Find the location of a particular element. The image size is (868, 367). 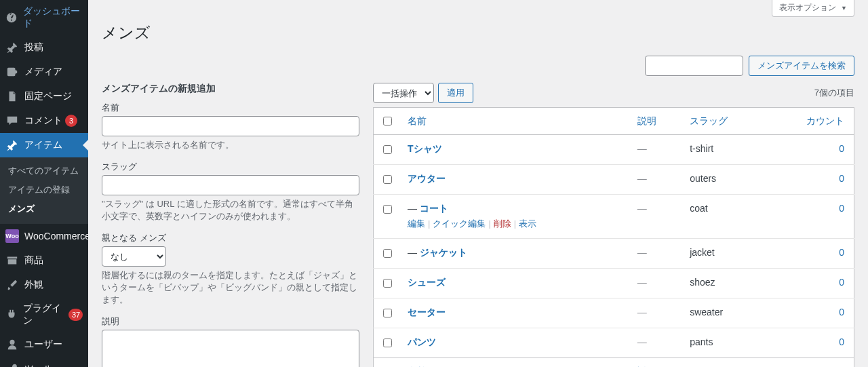

sidebar-item-label: アイテム is located at coordinates (43, 145).